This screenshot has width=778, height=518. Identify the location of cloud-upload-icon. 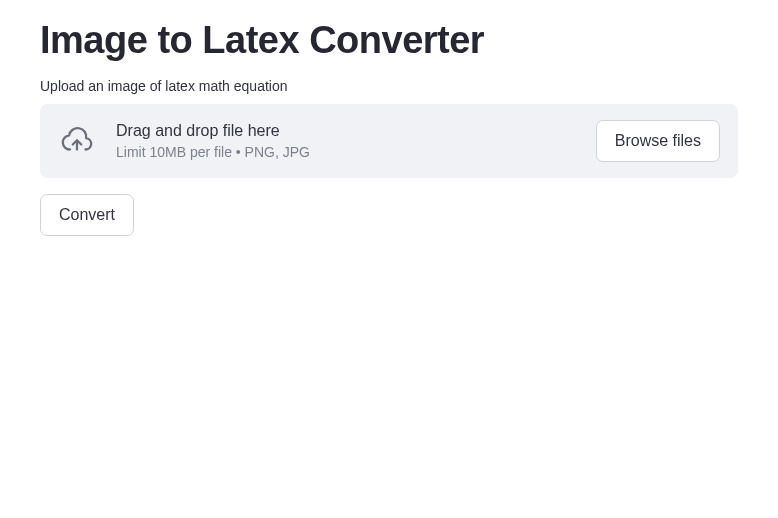
(77, 141).